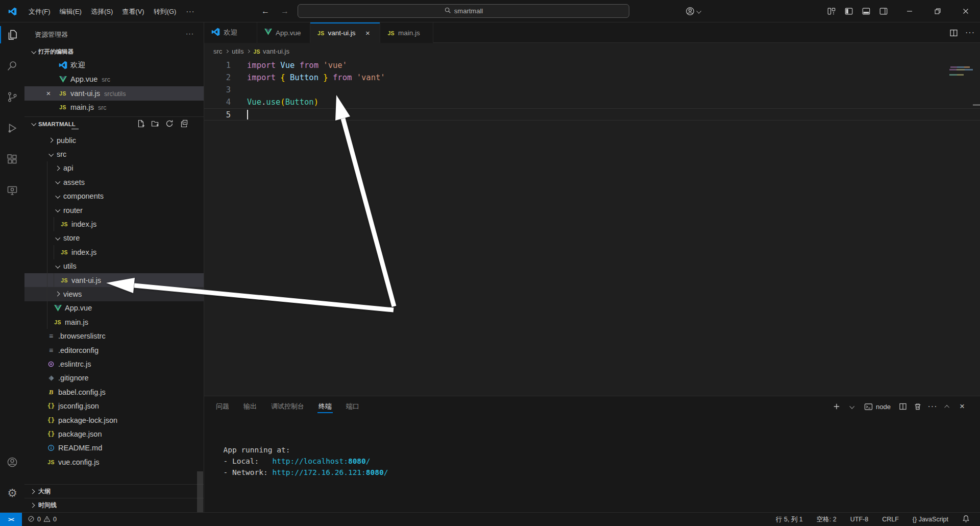 Image resolution: width=980 pixels, height=526 pixels. Describe the element at coordinates (12, 66) in the screenshot. I see `activitybar-search-icon` at that location.